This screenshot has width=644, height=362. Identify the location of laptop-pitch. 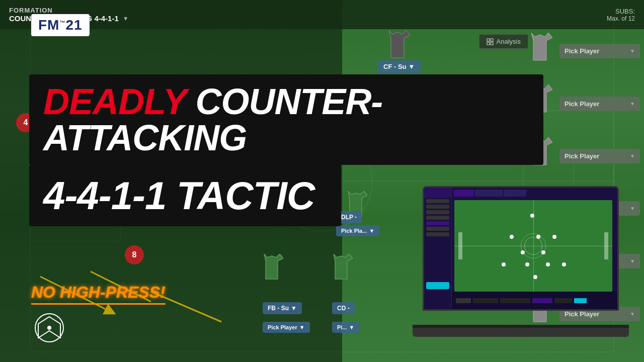
(533, 246).